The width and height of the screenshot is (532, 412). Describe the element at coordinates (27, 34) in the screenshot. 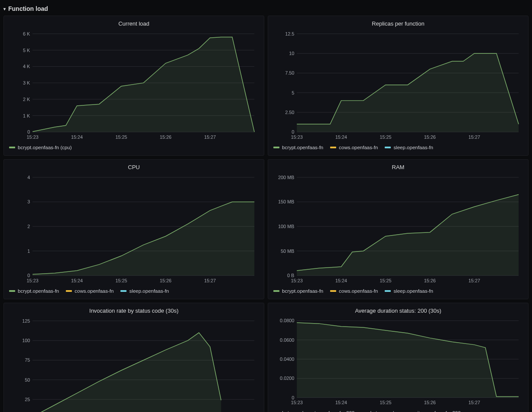

I see `svg-text: 6 K` at that location.